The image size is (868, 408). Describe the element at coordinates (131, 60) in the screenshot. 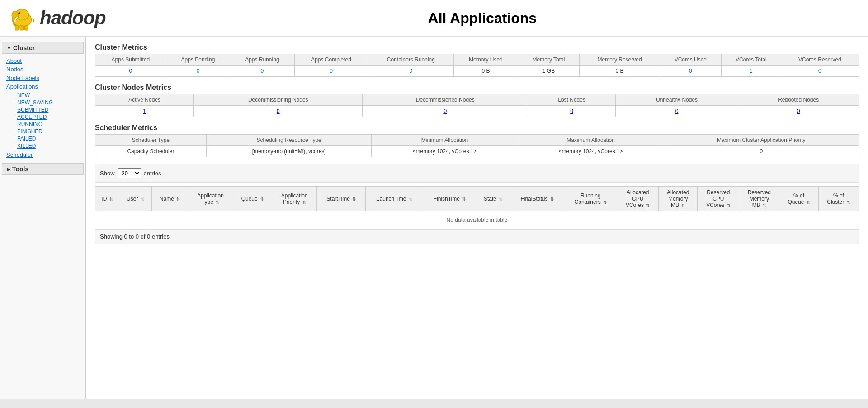

I see `col-apps-submitted: Apps Submitted` at that location.